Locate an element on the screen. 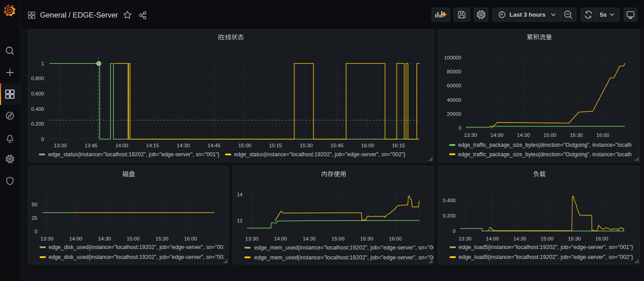 The width and height of the screenshot is (644, 281). svg-text: 14:45 is located at coordinates (214, 145).